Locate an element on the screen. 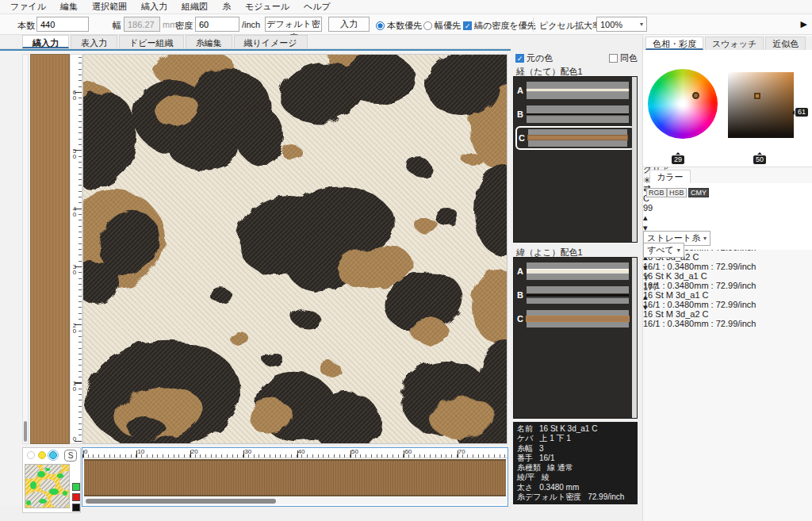 Image resolution: width=812 pixels, height=521 pixels. h-ruler-label-10: 10 is located at coordinates (141, 452).